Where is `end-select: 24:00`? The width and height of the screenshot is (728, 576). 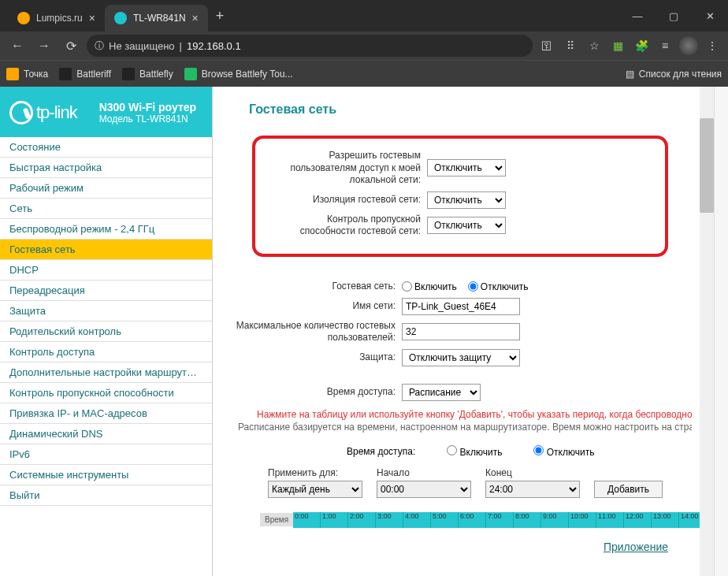
end-select: 24:00 is located at coordinates (533, 489).